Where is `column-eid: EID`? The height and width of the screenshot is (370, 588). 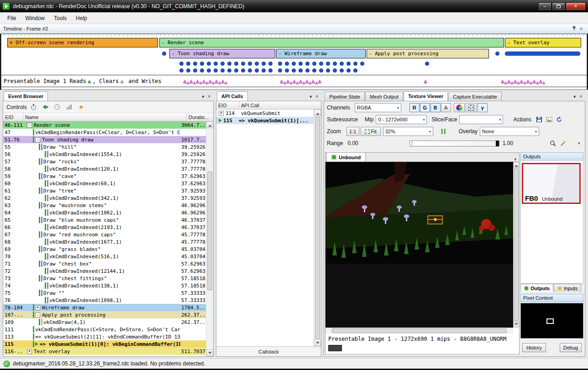 column-eid: EID is located at coordinates (13, 117).